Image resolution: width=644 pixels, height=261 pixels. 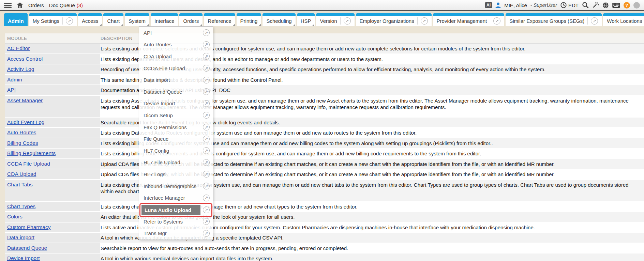 What do you see at coordinates (12, 90) in the screenshot?
I see `module-link: API` at bounding box center [12, 90].